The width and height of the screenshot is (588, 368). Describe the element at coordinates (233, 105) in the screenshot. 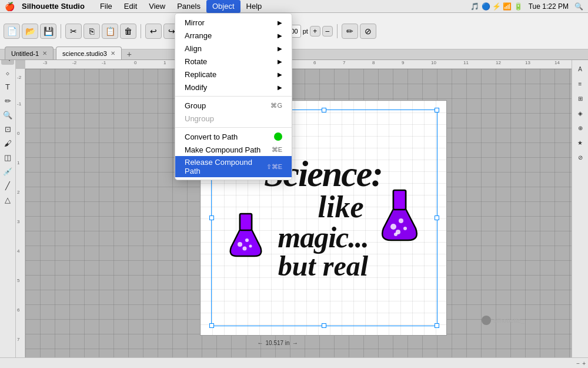

I see `menu-item-group: Group ⌘G` at that location.